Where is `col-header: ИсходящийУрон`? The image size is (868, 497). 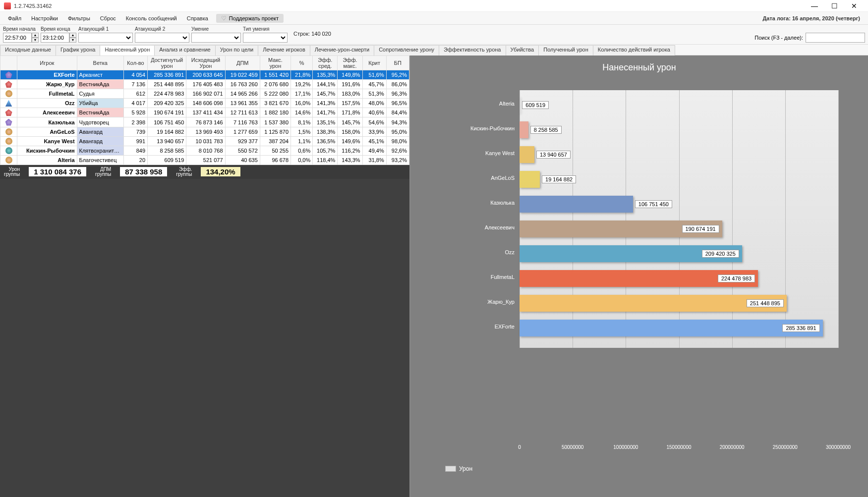
col-header: ИсходящийУрон is located at coordinates (206, 63).